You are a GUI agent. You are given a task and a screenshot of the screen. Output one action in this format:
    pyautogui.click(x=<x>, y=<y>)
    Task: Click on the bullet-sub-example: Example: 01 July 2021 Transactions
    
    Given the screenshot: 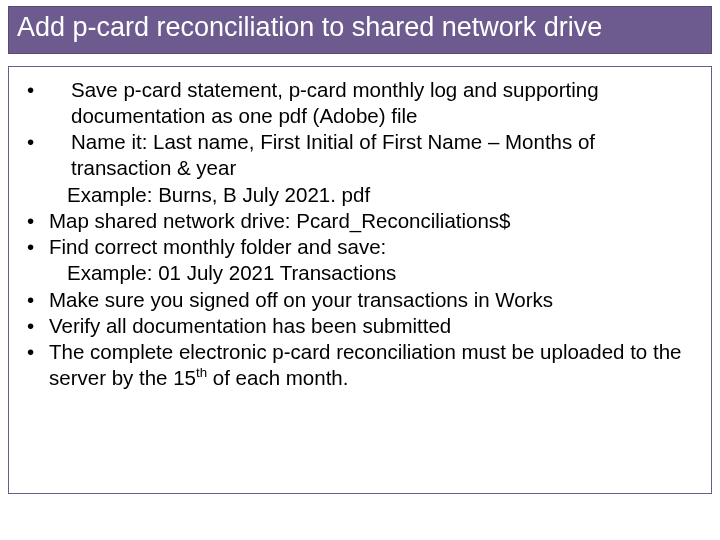 What is the action you would take?
    pyautogui.click(x=358, y=273)
    